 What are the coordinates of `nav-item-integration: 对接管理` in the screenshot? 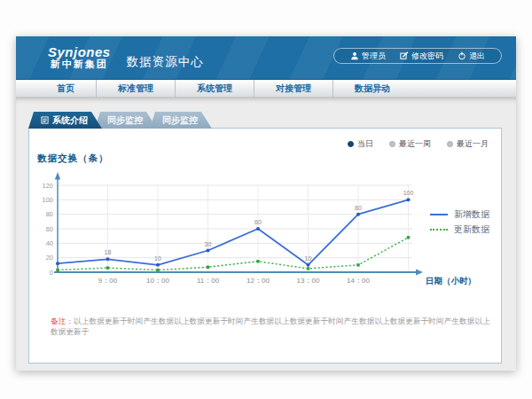 It's located at (294, 89).